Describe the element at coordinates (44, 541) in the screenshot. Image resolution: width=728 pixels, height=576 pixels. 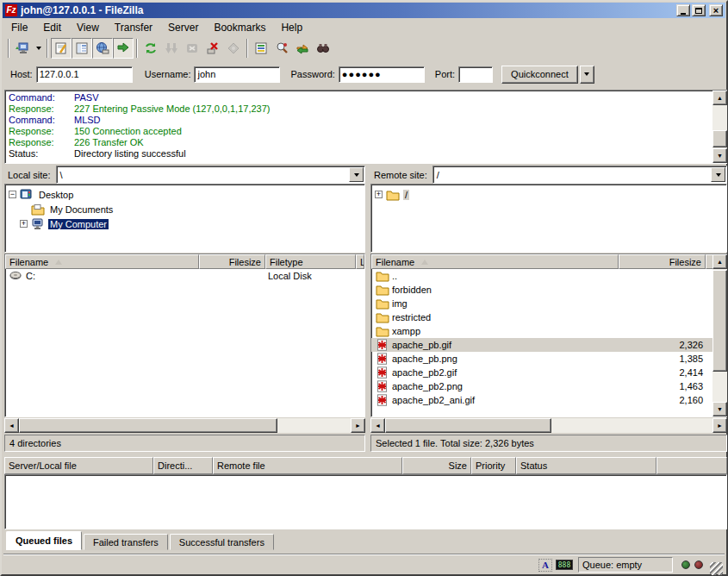
I see `tab-queued-files: Queued files` at that location.